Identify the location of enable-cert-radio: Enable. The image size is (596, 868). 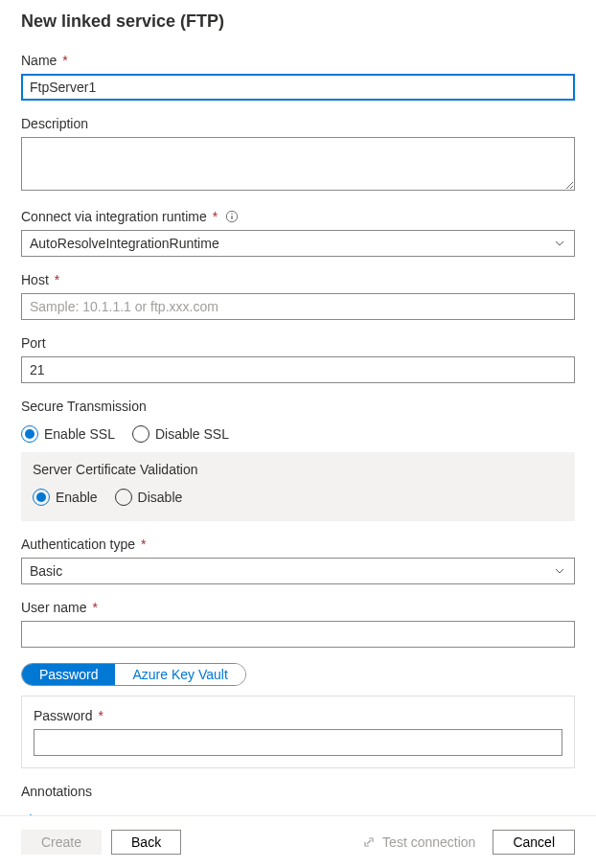
(65, 497).